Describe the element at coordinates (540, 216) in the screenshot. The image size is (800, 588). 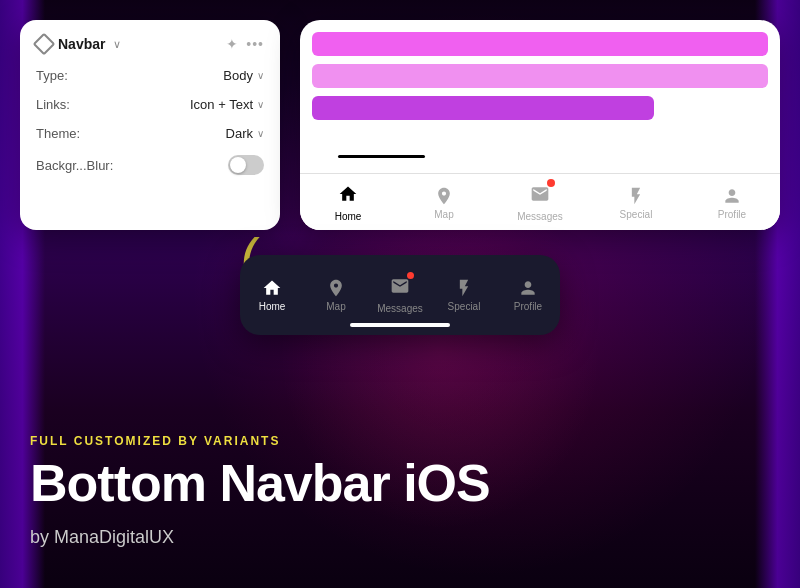
I see `light-messages-label: Messages` at that location.